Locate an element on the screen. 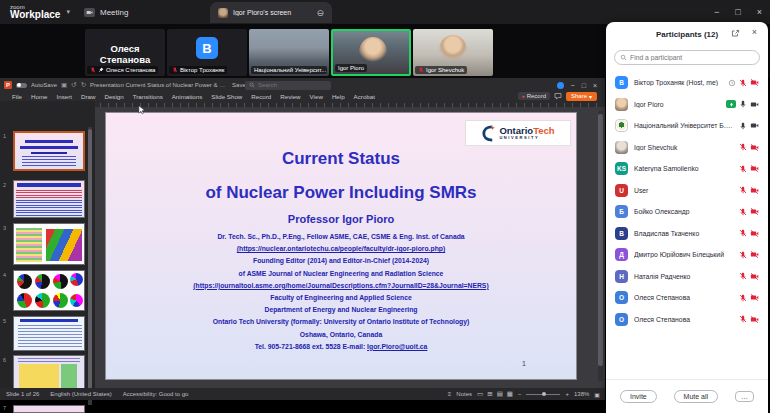 This screenshot has width=770, height=413. tab-remove-icon: ⊖ is located at coordinates (320, 13).